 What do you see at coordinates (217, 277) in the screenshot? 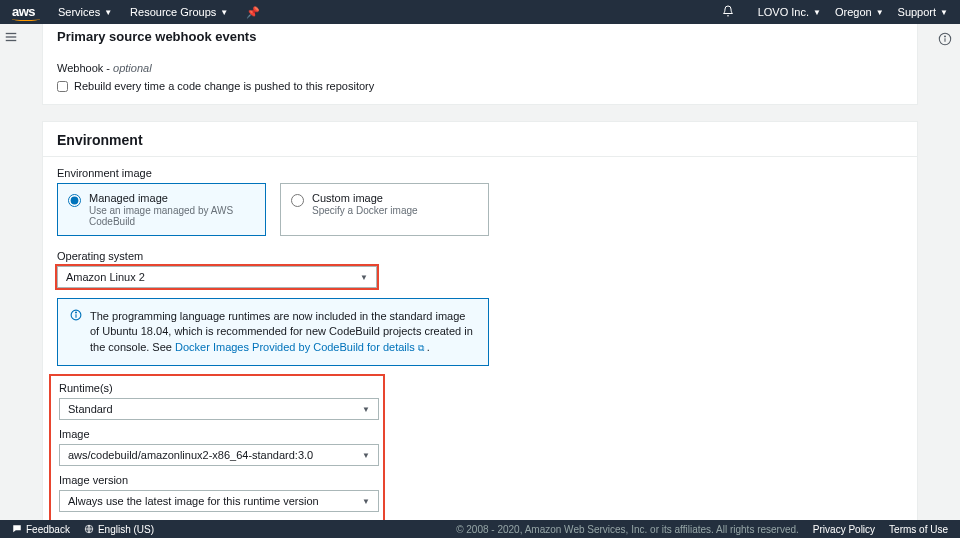
I see `os-select: Amazon Linux 2 ▼` at bounding box center [217, 277].